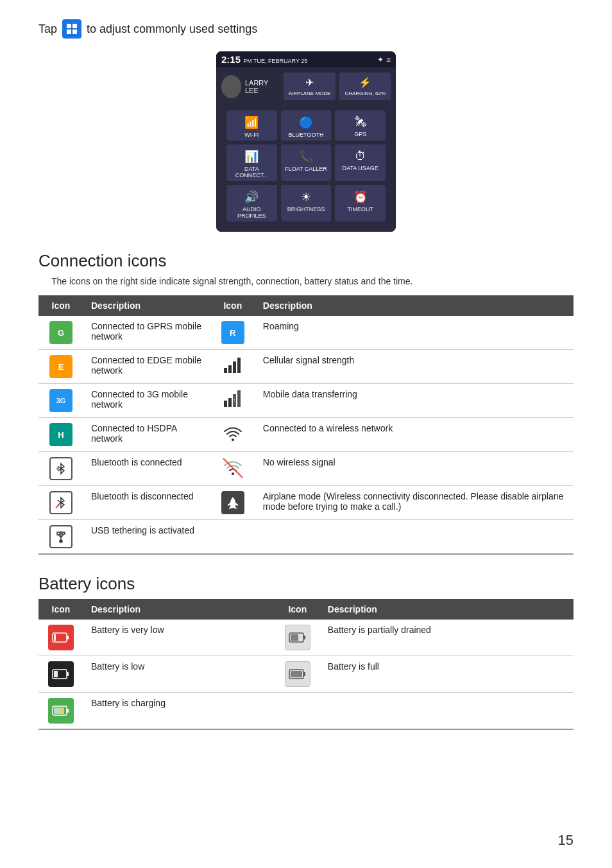  I want to click on roaming-icon: R, so click(233, 333).